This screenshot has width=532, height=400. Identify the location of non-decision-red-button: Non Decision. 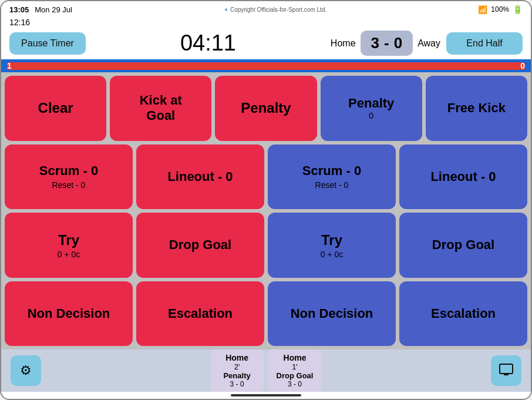
(69, 314).